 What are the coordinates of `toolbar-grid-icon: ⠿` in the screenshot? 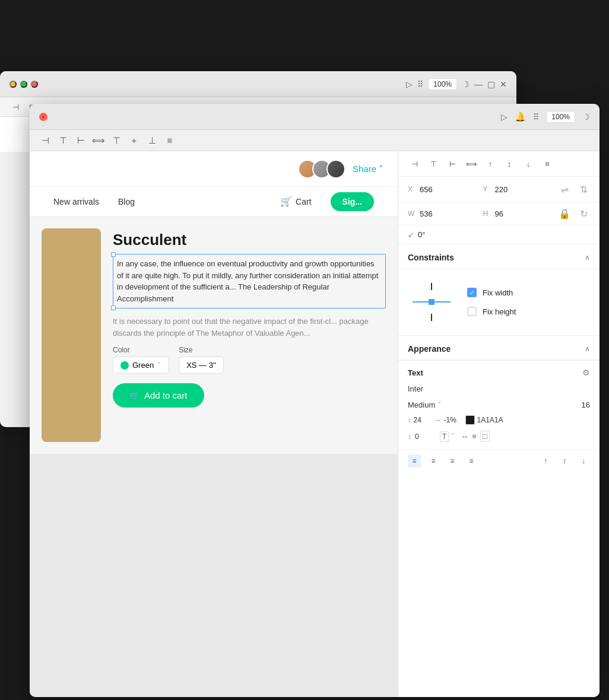 It's located at (536, 117).